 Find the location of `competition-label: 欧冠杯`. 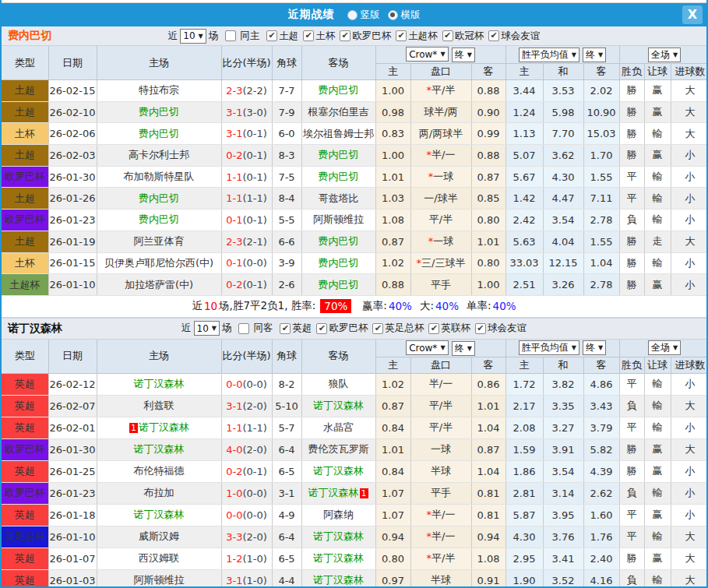

competition-label: 欧冠杯 is located at coordinates (470, 36).